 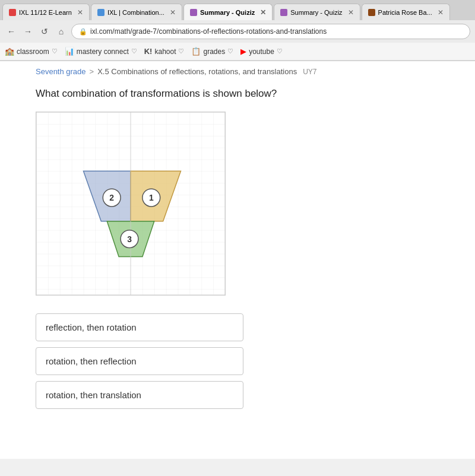 What do you see at coordinates (10, 51) in the screenshot?
I see `classroom-icon: 🏫` at bounding box center [10, 51].